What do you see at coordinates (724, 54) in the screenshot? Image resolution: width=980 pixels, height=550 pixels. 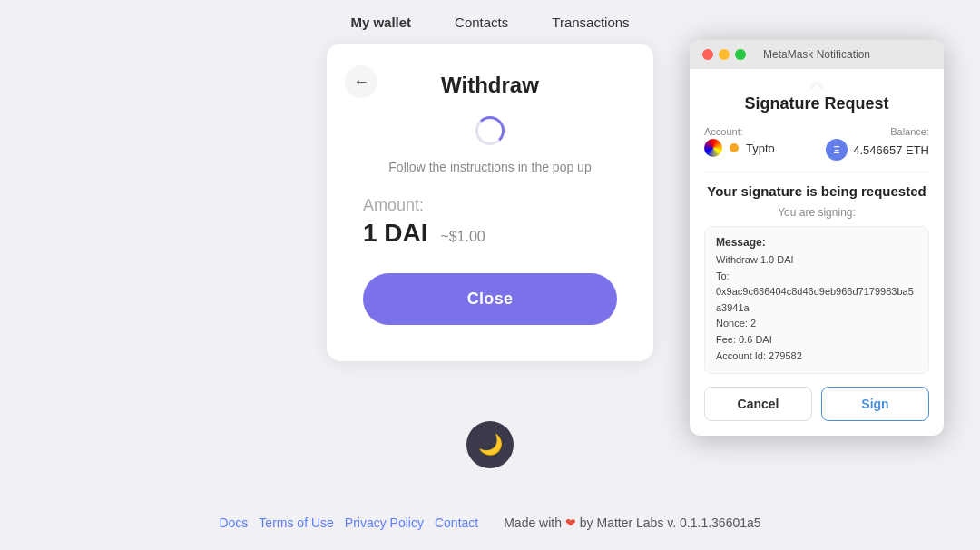 I see `mm-dot-yellow` at bounding box center [724, 54].